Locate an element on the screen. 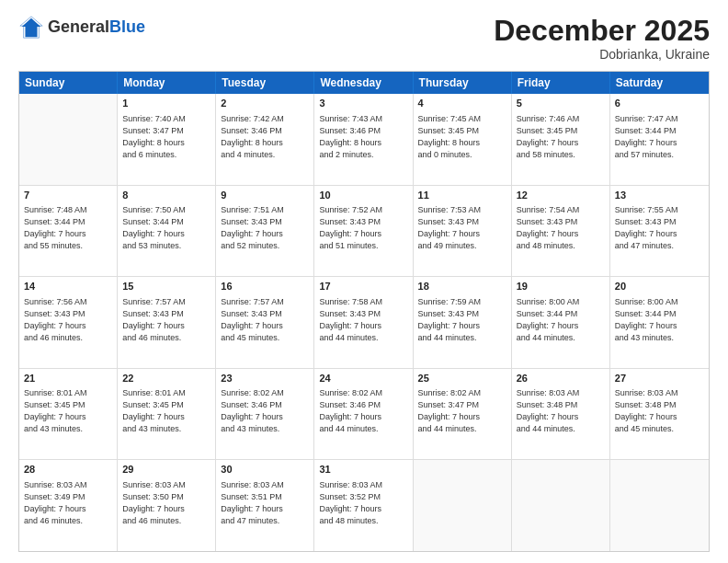 This screenshot has height=563, width=728. cal-cell-w3d5: 18Sunrise: 7:59 AMSunset: 3:43 PMDayligh… is located at coordinates (463, 322).